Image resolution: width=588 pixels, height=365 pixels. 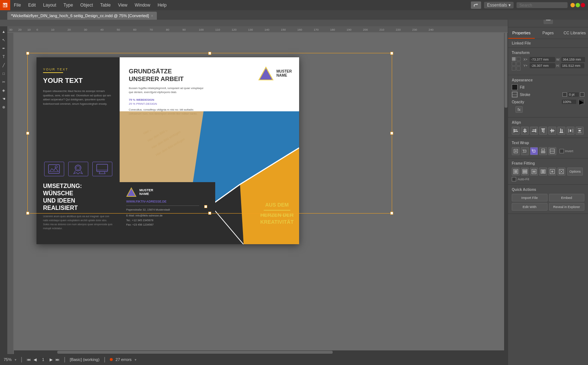 I want to click on stroke-dropdown, so click(x=582, y=95).